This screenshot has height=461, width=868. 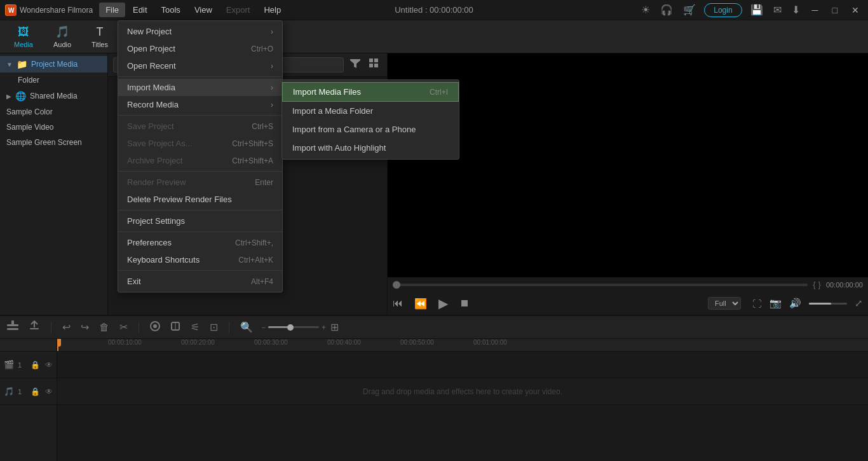 I want to click on titles-icon: T, so click(x=100, y=32).